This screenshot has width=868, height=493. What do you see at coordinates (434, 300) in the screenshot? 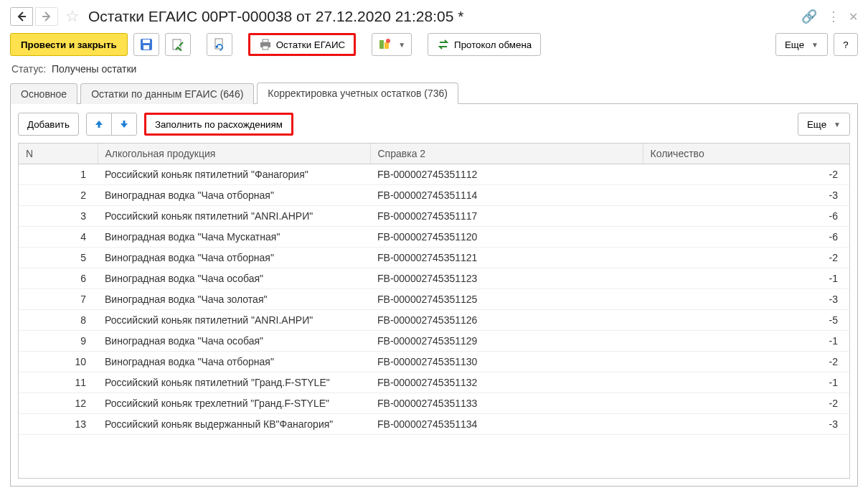
I see `table-row: 7Виноградная водка "Чача золотая"FB-0000…` at bounding box center [434, 300].